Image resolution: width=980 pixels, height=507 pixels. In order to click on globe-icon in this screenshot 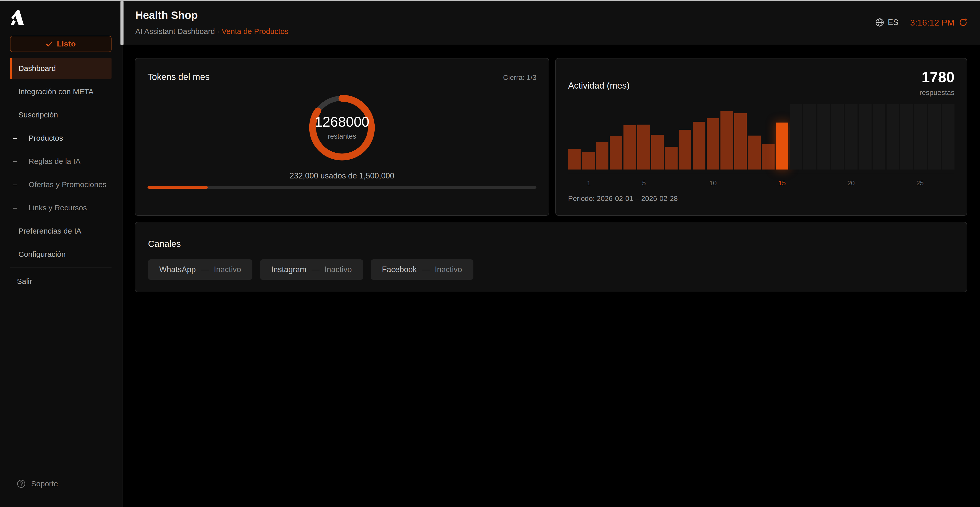, I will do `click(880, 22)`.